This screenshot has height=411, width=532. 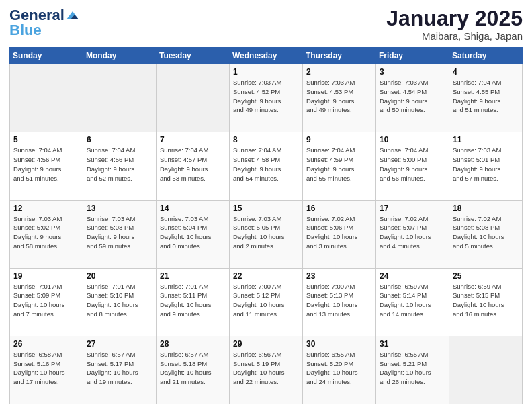 I want to click on day-number: 5, so click(x=46, y=140).